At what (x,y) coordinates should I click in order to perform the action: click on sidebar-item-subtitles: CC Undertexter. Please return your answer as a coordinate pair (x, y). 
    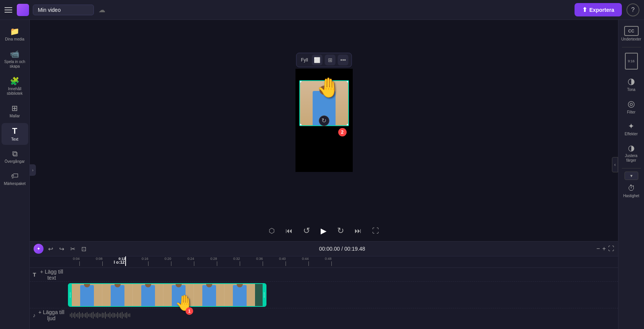
    Looking at the image, I should click on (631, 34).